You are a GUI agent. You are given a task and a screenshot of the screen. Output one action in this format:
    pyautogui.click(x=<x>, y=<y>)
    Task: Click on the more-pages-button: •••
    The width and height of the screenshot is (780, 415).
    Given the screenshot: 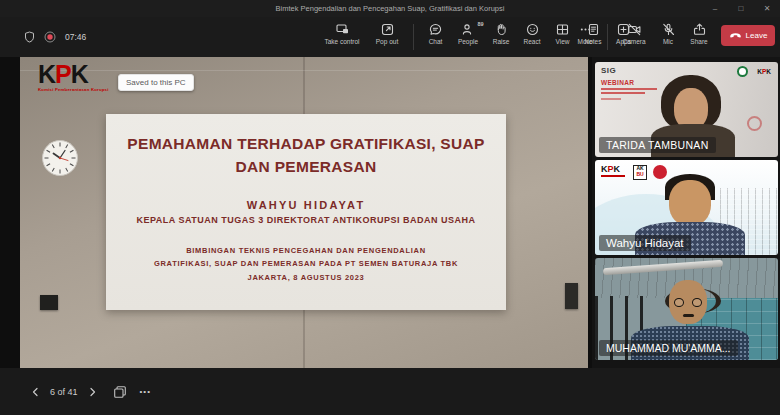 What is the action you would take?
    pyautogui.click(x=146, y=392)
    